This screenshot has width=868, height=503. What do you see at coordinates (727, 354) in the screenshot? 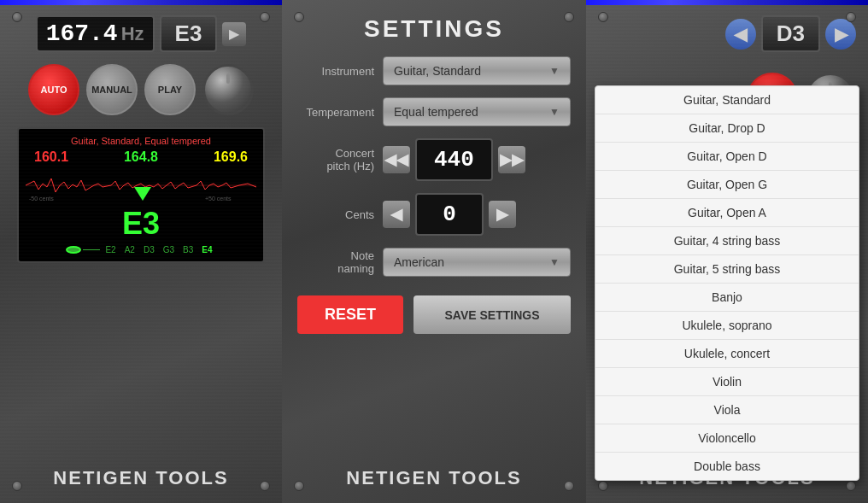
I see `dropdown-item-9: Ukulele, concert` at bounding box center [727, 354].